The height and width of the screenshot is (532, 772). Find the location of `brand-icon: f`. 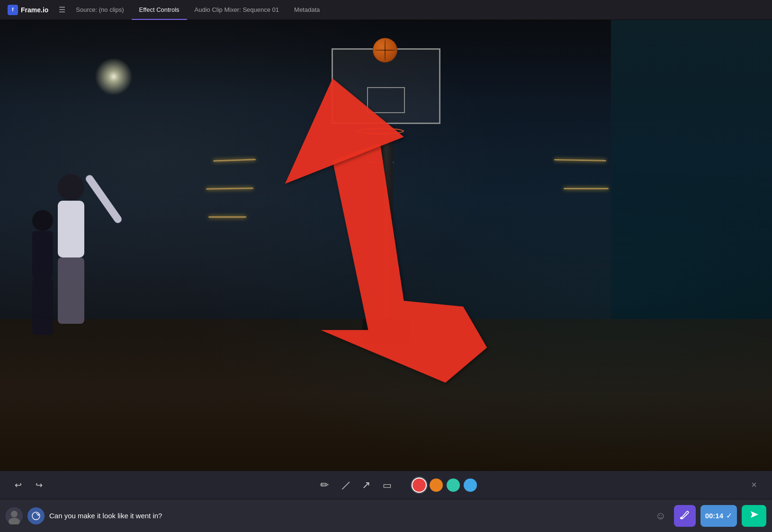

brand-icon: f is located at coordinates (13, 10).